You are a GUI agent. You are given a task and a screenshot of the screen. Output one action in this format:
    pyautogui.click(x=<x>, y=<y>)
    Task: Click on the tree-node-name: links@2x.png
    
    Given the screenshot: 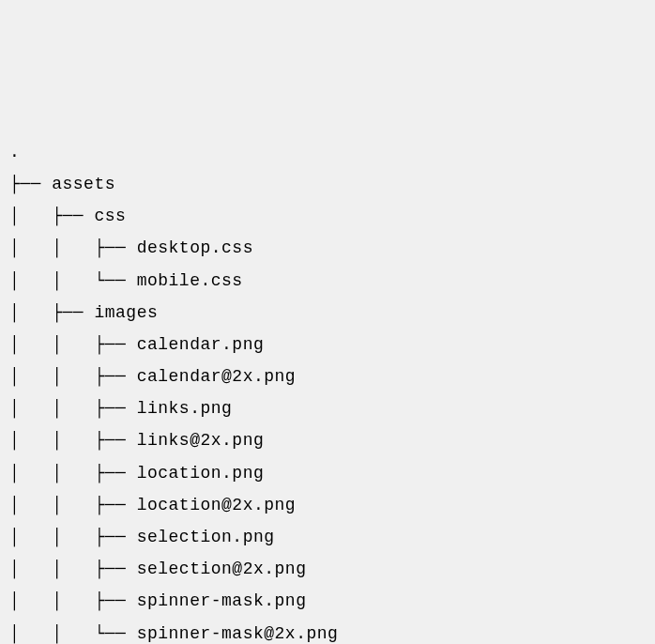 What is the action you would take?
    pyautogui.click(x=201, y=440)
    